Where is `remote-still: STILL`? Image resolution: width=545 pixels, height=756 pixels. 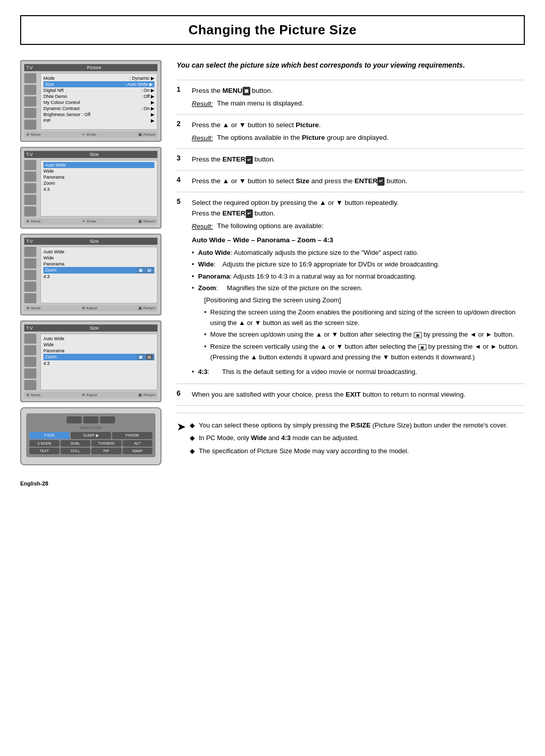 remote-still: STILL is located at coordinates (76, 451).